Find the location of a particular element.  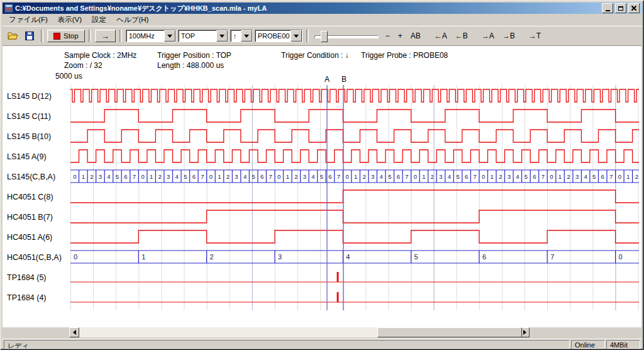

set-cursor-a-button: →A is located at coordinates (488, 36).